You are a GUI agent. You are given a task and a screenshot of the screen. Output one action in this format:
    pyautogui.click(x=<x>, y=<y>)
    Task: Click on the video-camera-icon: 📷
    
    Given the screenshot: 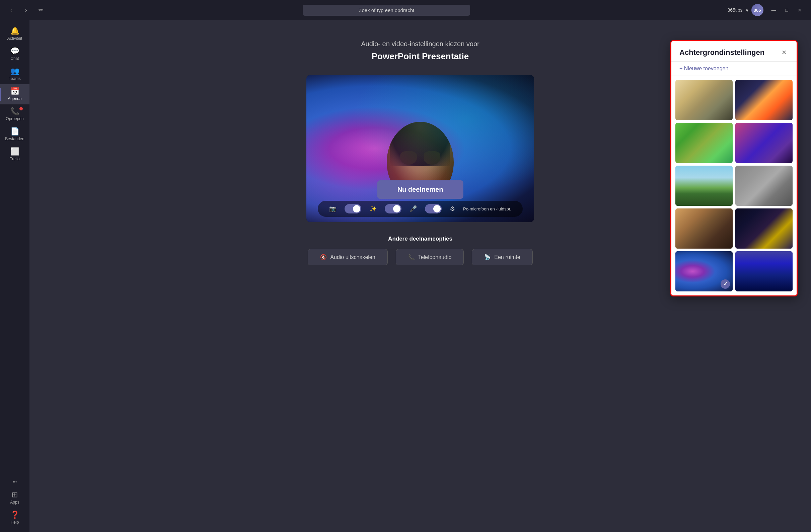 What is the action you would take?
    pyautogui.click(x=333, y=209)
    